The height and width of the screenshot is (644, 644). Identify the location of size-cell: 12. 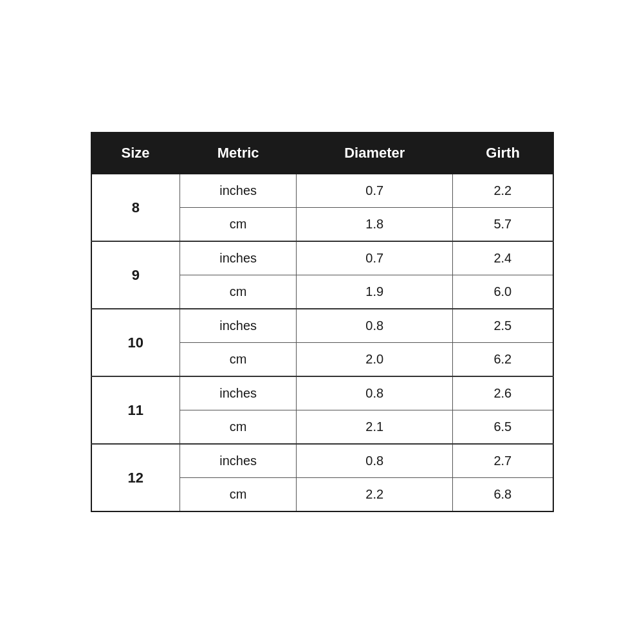
(136, 477).